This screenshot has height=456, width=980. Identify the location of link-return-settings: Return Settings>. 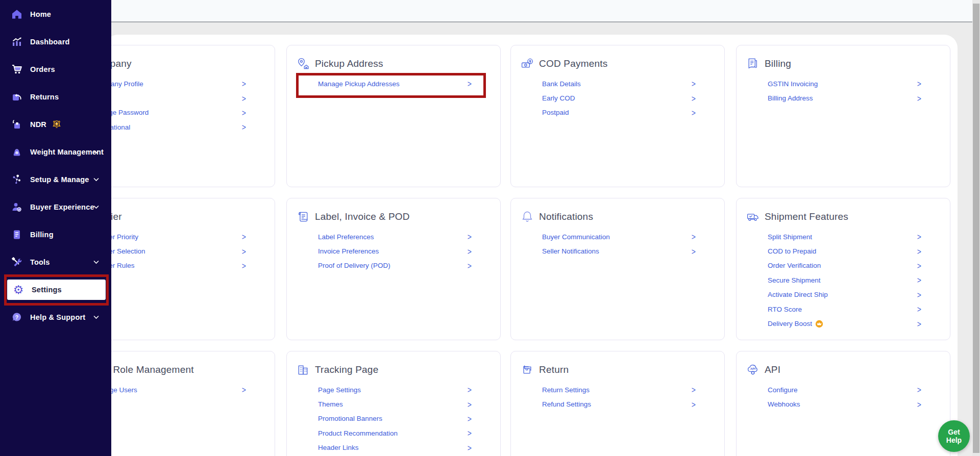
(618, 390).